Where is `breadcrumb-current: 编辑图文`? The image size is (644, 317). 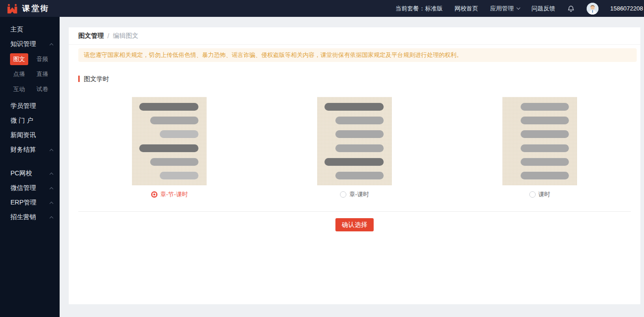
breadcrumb-current: 编辑图文 is located at coordinates (126, 36).